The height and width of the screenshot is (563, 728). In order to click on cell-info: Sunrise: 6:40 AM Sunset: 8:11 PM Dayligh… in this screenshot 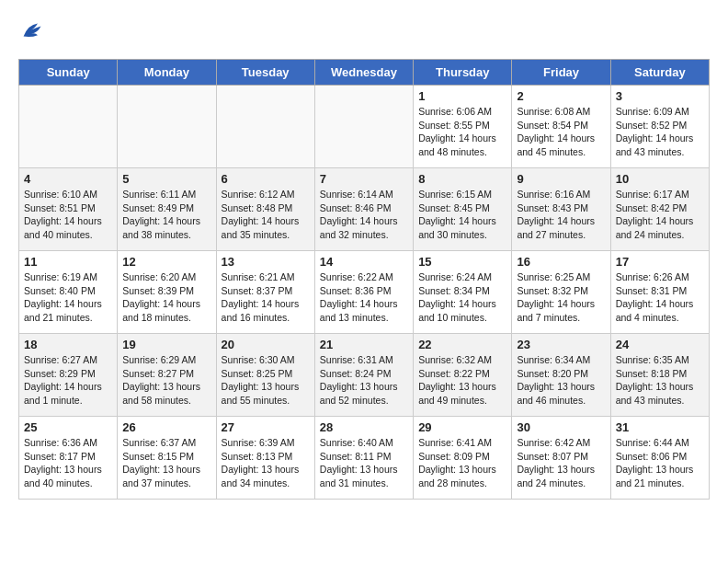, I will do `click(364, 464)`.